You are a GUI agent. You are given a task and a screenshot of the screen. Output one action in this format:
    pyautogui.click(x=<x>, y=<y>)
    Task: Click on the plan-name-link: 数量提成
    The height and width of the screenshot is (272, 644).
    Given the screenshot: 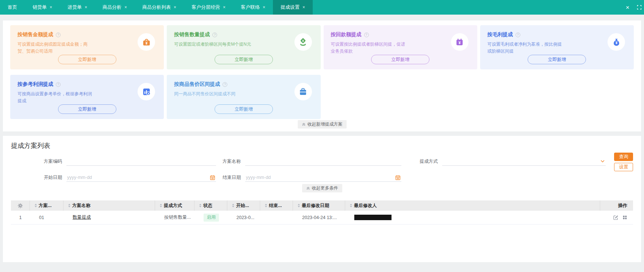 What is the action you would take?
    pyautogui.click(x=82, y=217)
    